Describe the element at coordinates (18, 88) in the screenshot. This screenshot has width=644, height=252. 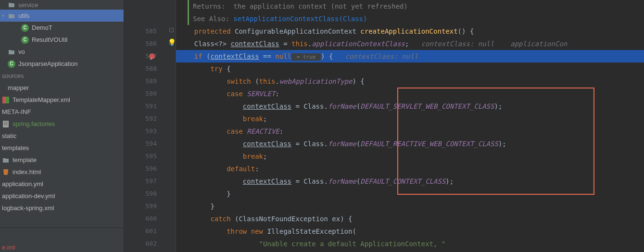
I see `tree-label: mapper` at that location.